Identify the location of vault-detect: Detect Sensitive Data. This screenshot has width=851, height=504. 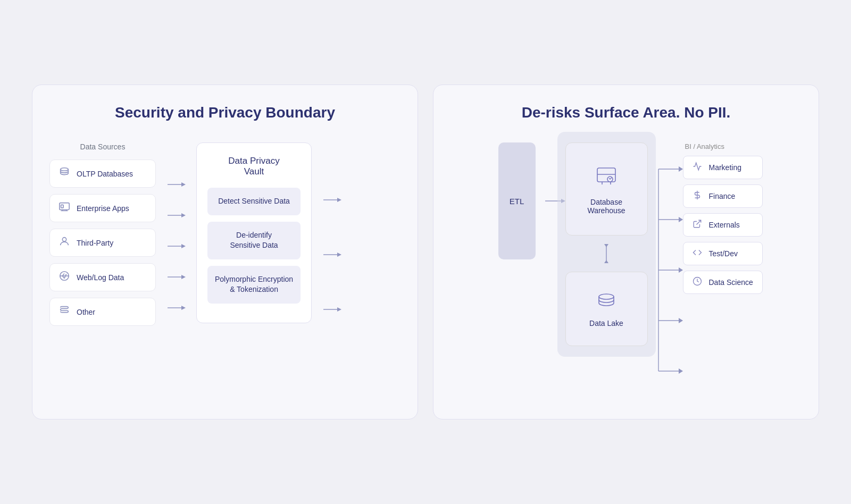
(254, 201).